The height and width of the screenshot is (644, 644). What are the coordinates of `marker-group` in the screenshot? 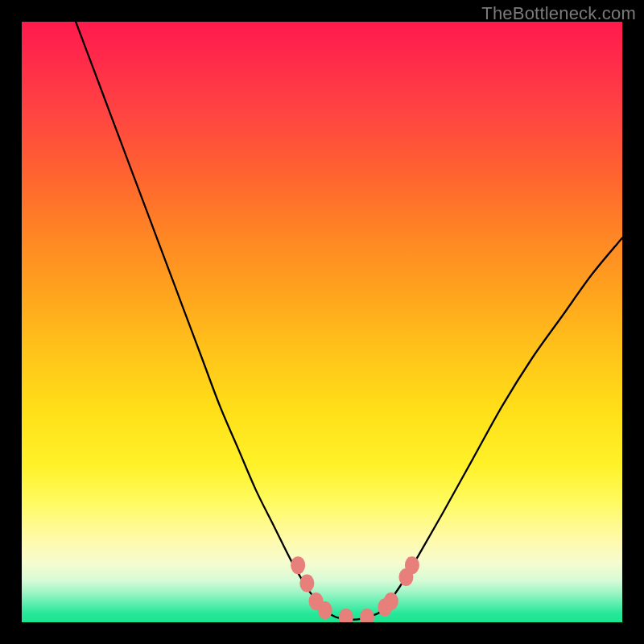 It's located at (355, 589).